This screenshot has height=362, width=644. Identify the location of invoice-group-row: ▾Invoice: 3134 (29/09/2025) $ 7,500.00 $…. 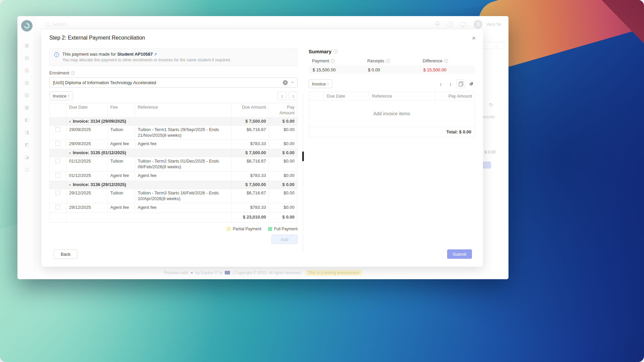
(174, 121).